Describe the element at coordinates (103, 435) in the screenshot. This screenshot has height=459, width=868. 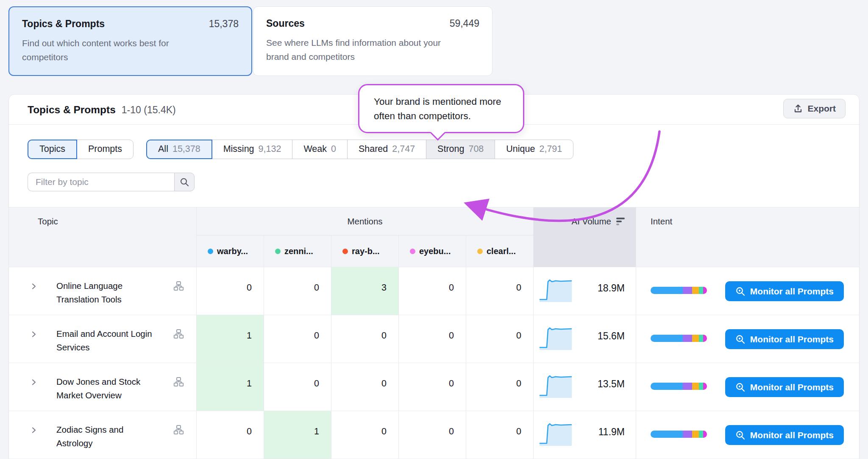
I see `topic-cell: Zodiac Signs and Astrology` at that location.